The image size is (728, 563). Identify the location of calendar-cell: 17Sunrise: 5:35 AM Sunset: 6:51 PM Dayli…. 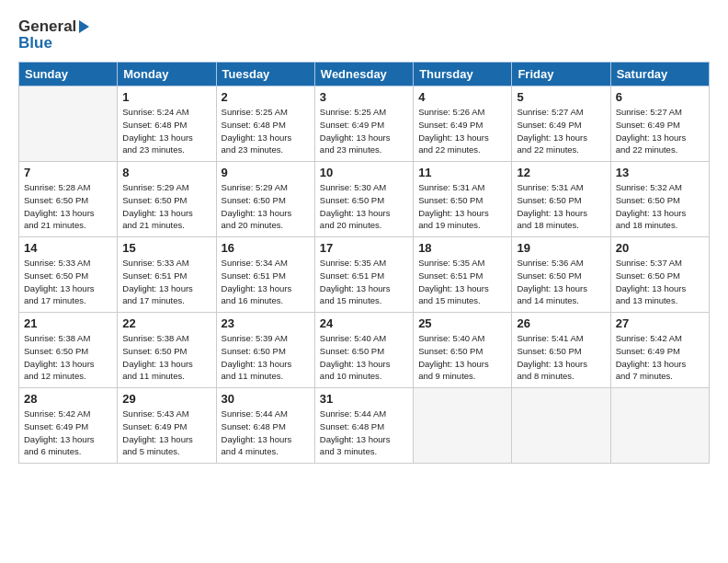
(364, 275).